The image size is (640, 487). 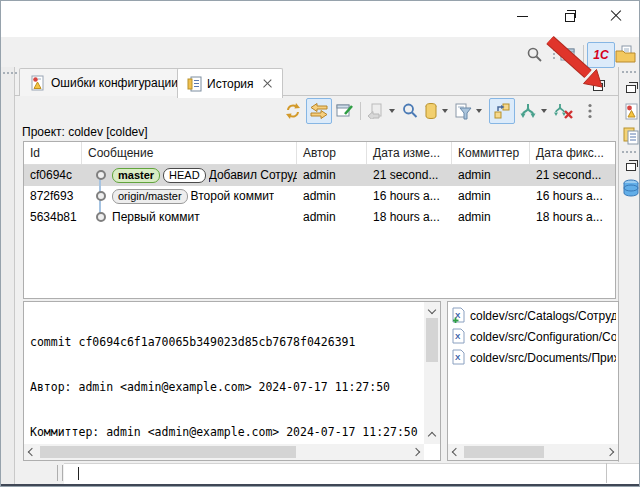 What do you see at coordinates (532, 336) in the screenshot?
I see `changed-file-item: X coldev/src/Configuration/Con` at bounding box center [532, 336].